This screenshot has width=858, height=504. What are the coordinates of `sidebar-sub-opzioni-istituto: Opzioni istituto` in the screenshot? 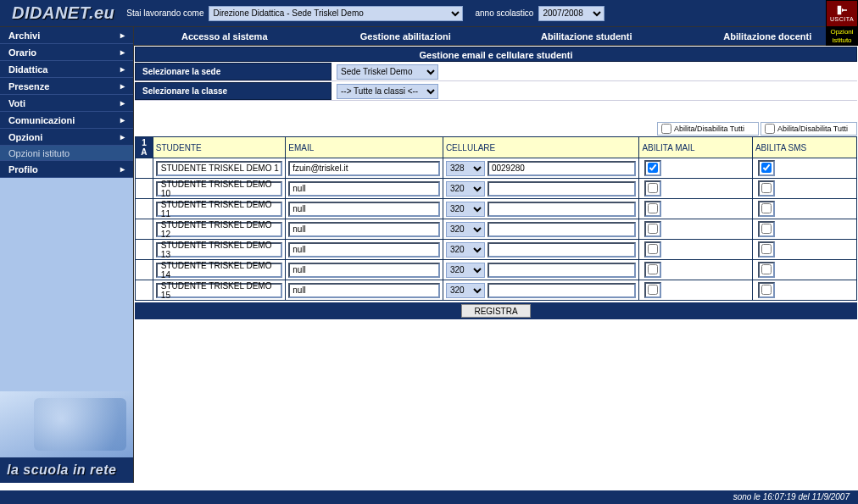 It's located at (66, 153).